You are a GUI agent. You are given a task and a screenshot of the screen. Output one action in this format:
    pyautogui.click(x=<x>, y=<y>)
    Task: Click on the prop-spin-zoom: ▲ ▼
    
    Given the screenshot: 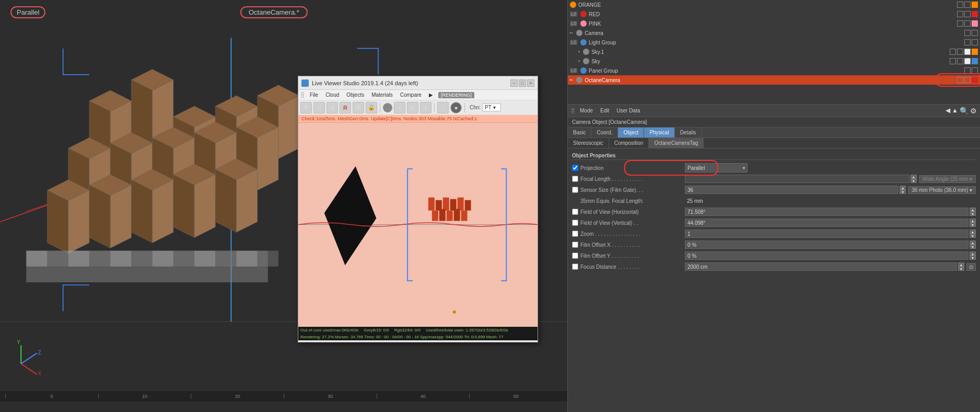 What is the action you would take?
    pyautogui.click(x=973, y=234)
    